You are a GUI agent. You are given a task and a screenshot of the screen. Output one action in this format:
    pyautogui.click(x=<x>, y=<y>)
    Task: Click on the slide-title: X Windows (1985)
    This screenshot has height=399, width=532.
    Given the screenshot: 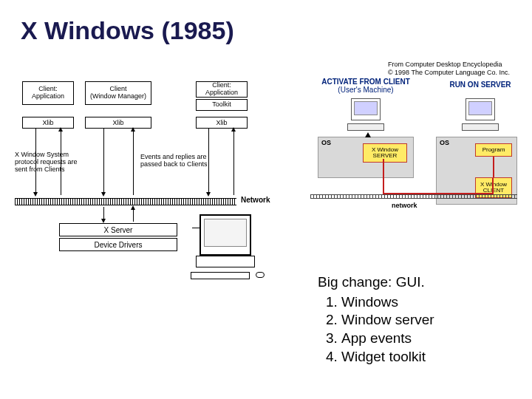 What is the action you would take?
    pyautogui.click(x=127, y=31)
    